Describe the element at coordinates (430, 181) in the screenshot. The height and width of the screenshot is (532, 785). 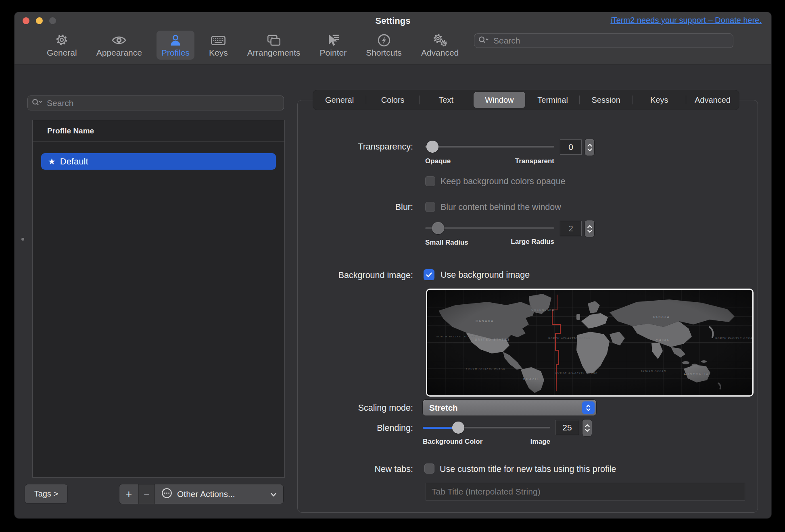
I see `keep-opaque-checkbox` at that location.